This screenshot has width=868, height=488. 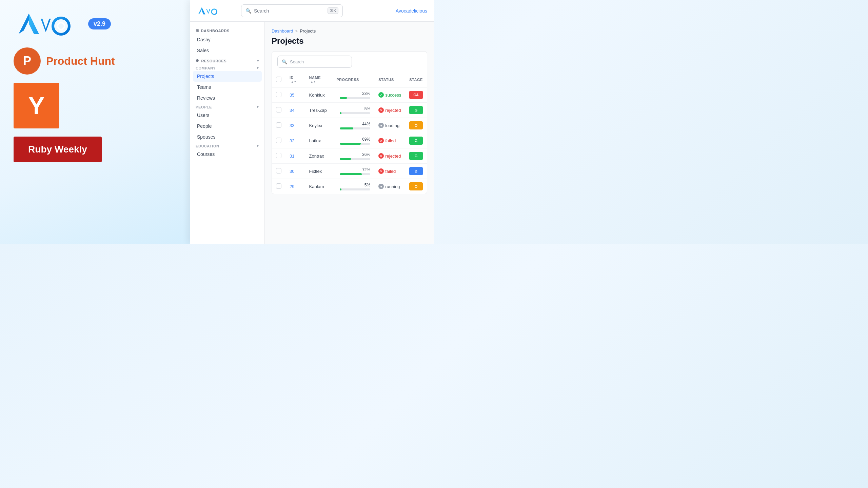 I want to click on row-5-stage-pill: B, so click(x=416, y=171).